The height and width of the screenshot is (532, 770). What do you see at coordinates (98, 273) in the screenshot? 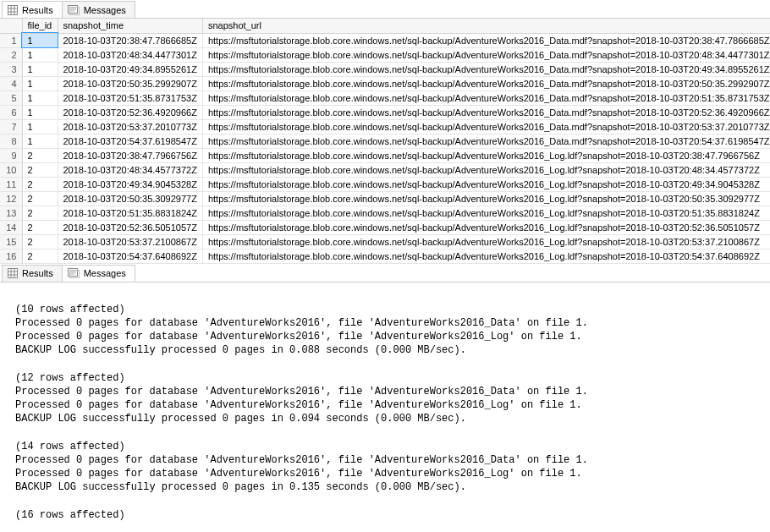
I see `tab-messages-bottom: Messages` at bounding box center [98, 273].